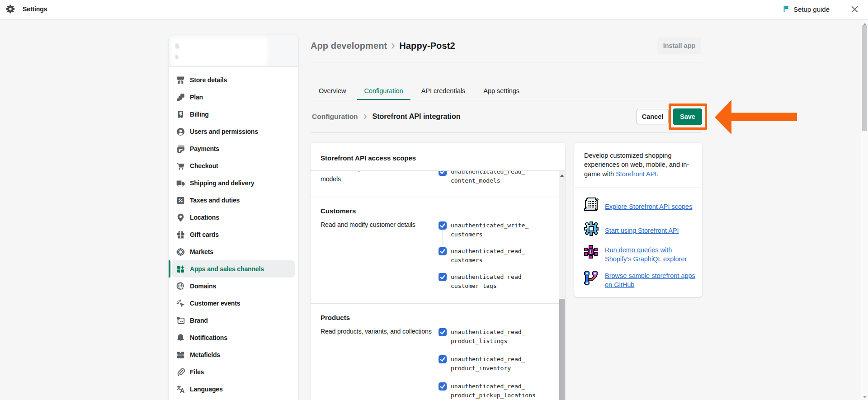  Describe the element at coordinates (484, 282) in the screenshot. I see `scope-checkbox-row: unauthenticated_read_ customer_tags` at that location.